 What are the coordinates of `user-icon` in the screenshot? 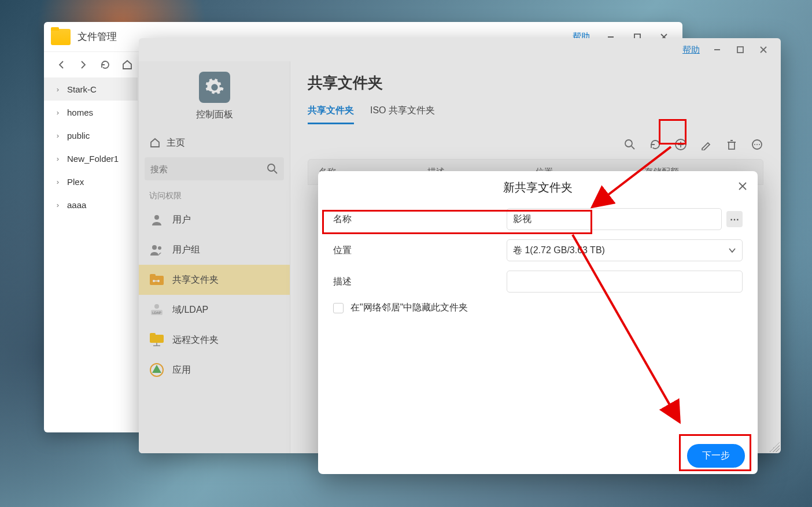 It's located at (157, 220).